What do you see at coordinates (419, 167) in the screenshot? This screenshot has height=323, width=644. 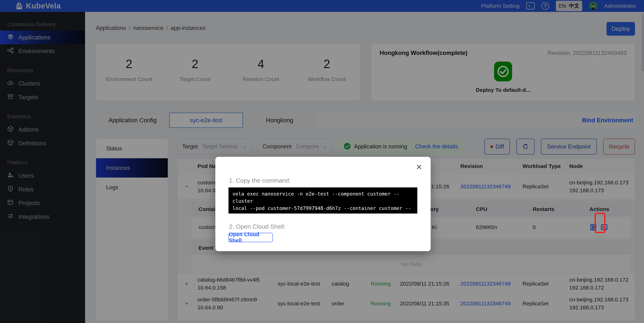 I see `close-icon: ×` at bounding box center [419, 167].